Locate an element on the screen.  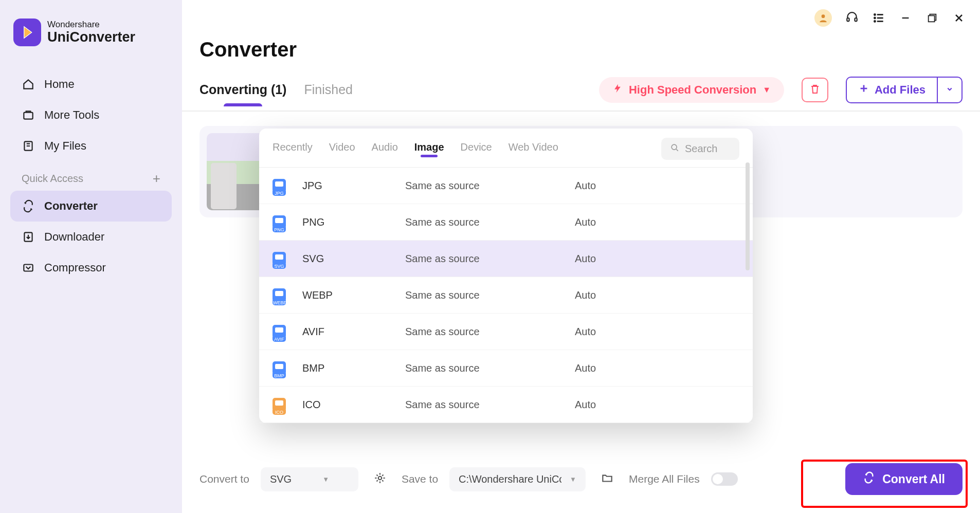
sidebar-item-label: My Files is located at coordinates (65, 146).